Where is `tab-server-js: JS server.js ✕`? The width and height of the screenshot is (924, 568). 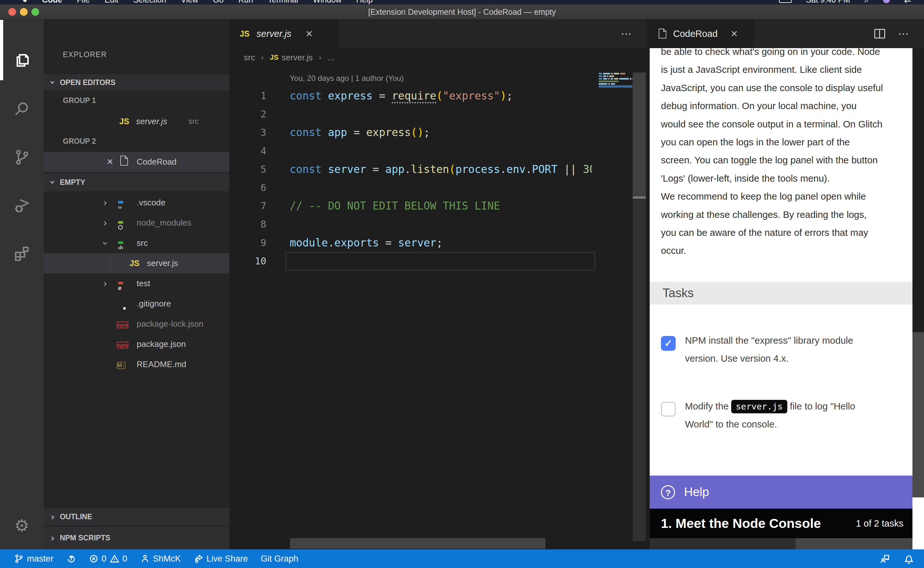
tab-server-js: JS server.js ✕ is located at coordinates (284, 34).